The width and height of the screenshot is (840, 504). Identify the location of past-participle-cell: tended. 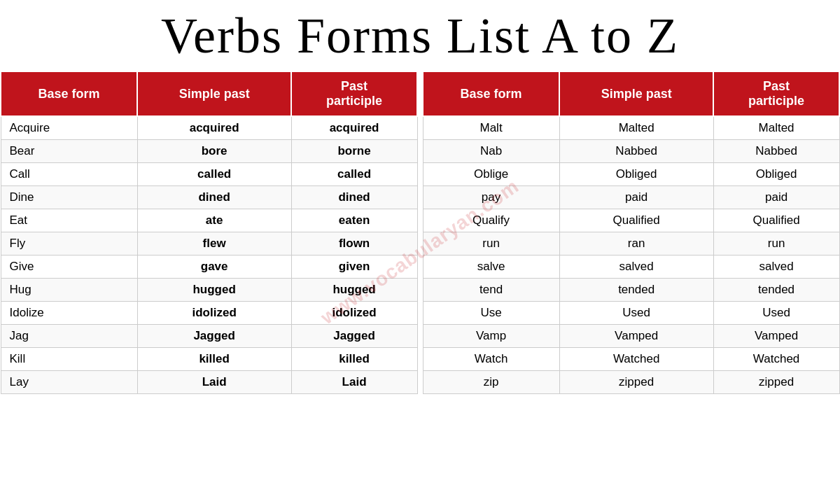
(776, 290).